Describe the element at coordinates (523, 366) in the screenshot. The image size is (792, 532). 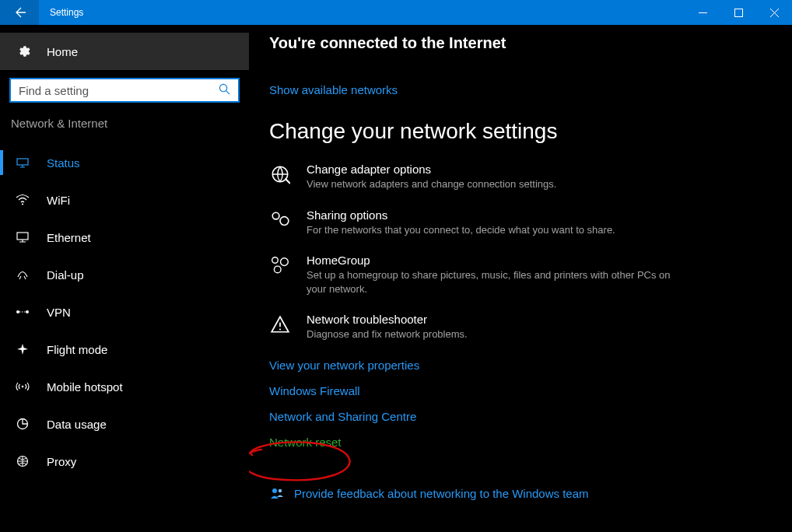
I see `view-properties-link: View your network properties` at that location.